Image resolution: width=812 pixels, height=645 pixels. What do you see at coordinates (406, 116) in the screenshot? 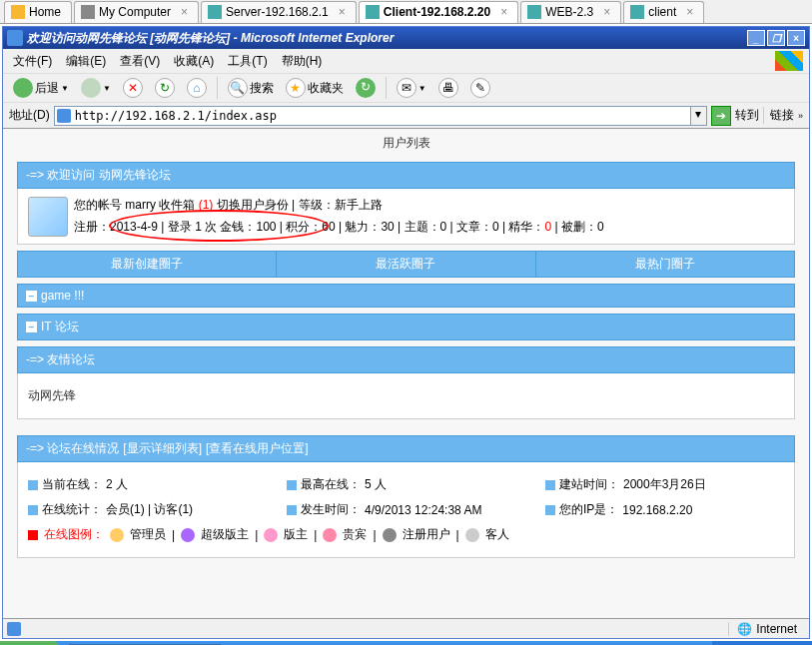
I see `address-bar: 地址(D) ▾ ➔ 转到 链接 »` at bounding box center [406, 116].